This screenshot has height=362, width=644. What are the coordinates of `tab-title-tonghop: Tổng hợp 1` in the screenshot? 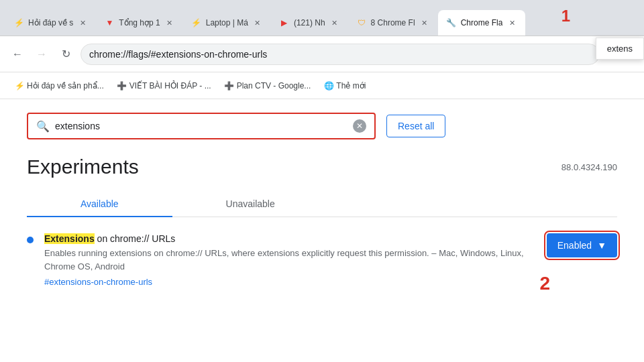 It's located at (140, 23).